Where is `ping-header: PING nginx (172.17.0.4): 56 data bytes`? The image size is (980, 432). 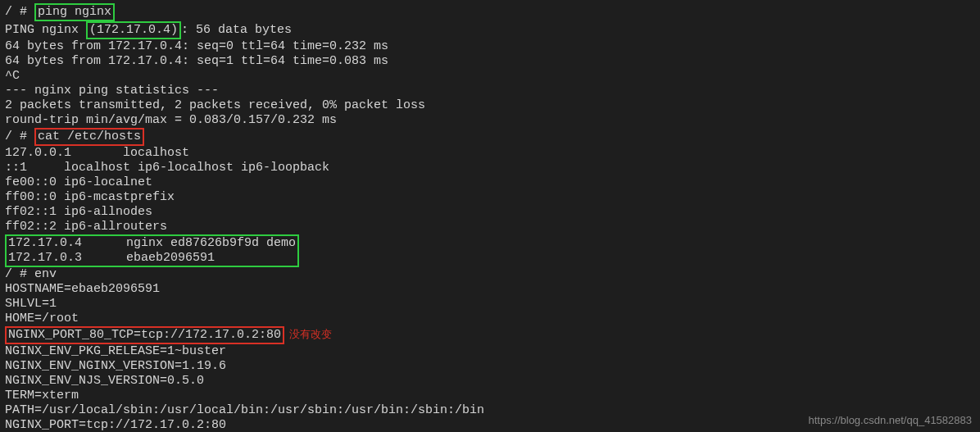 ping-header: PING nginx (172.17.0.4): 56 data bytes is located at coordinates (490, 30).